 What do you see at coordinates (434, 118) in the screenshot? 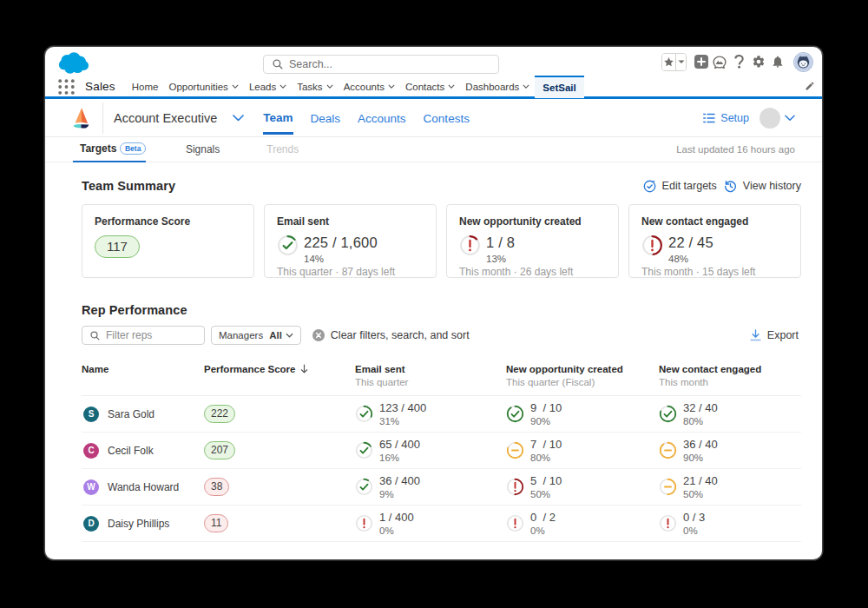
I see `setsail-header: Account Executive Team Deals Accounts Co…` at bounding box center [434, 118].